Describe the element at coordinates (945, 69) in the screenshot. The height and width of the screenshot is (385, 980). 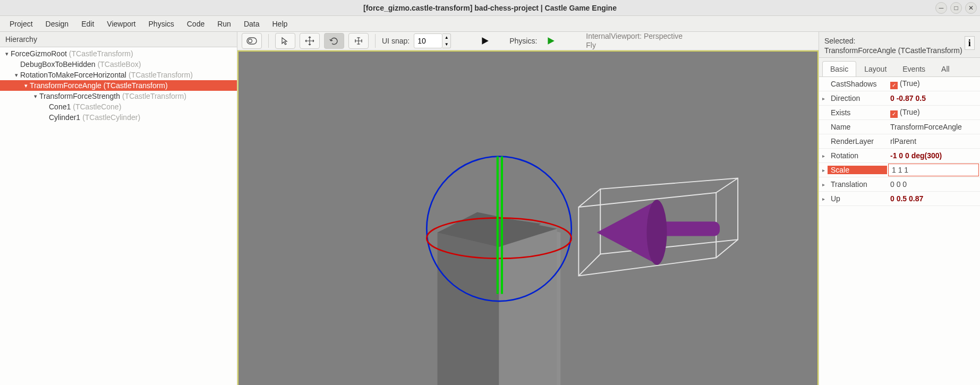
I see `tab-all: All` at that location.